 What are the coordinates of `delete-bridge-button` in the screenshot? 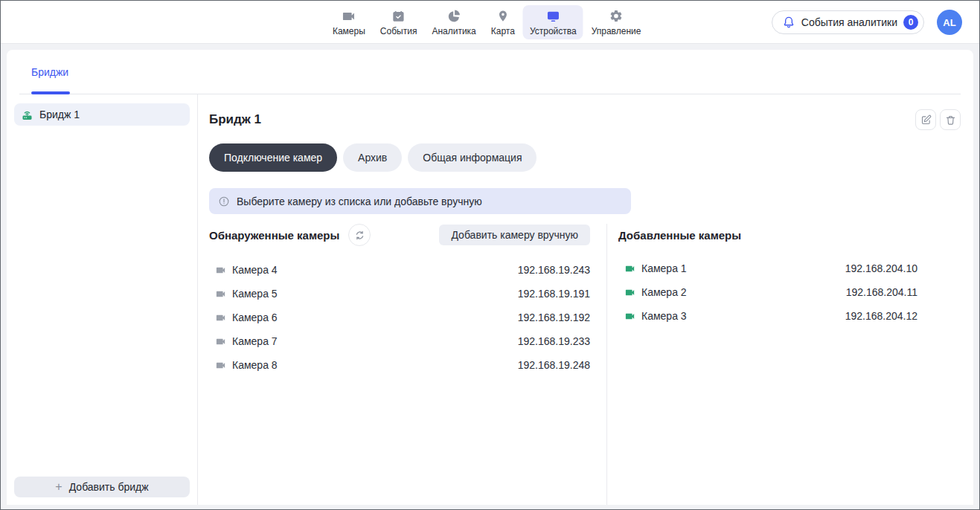 It's located at (950, 120).